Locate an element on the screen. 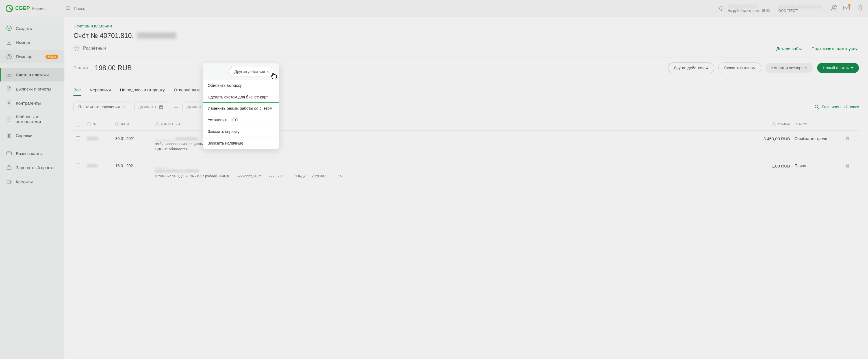 The width and height of the screenshot is (868, 359). cell-status: Принят is located at coordinates (820, 166).